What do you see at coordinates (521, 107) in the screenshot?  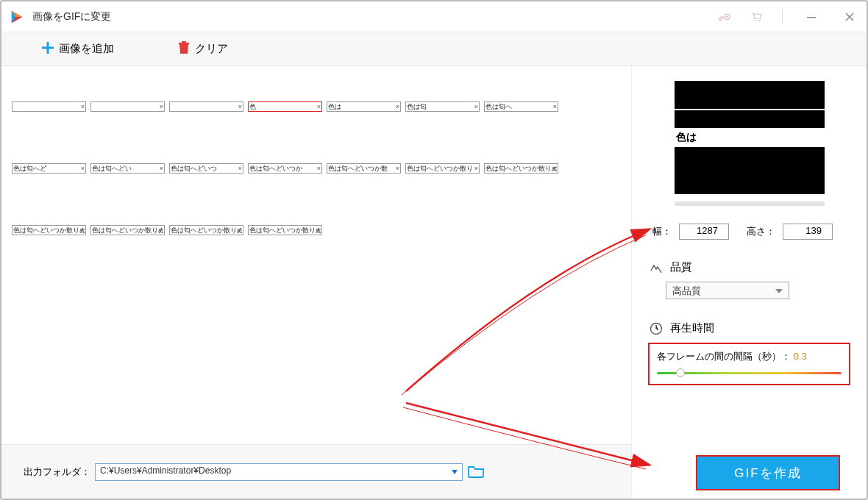 I see `frame-thumb: 色は匂へ×` at bounding box center [521, 107].